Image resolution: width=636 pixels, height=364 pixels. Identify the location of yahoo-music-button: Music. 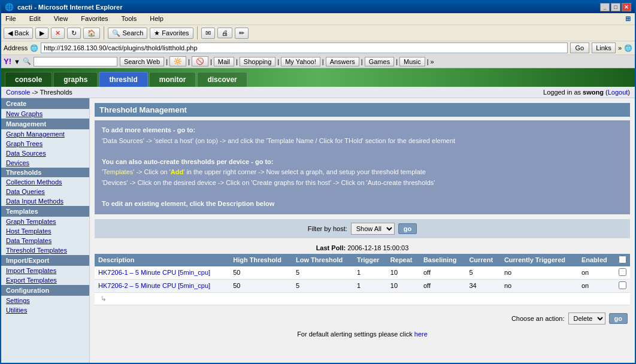
(412, 62).